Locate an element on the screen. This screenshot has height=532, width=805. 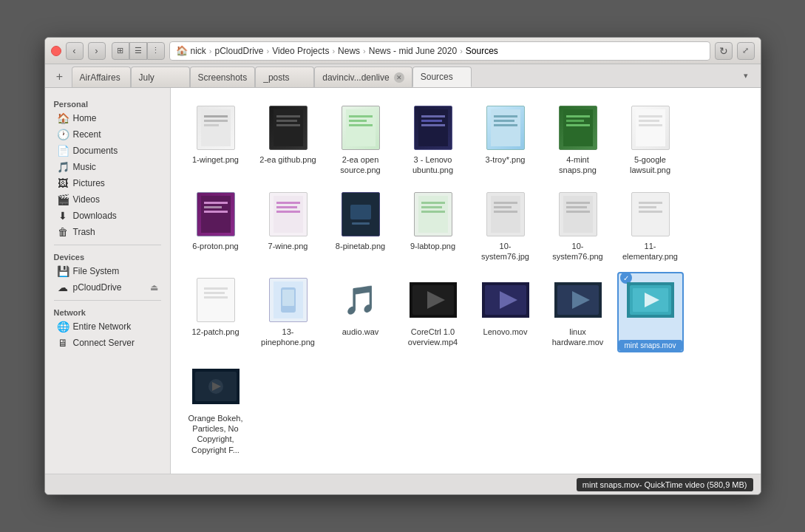
sidebar-item-connectserver: 🖥 Connect Server is located at coordinates (108, 343).